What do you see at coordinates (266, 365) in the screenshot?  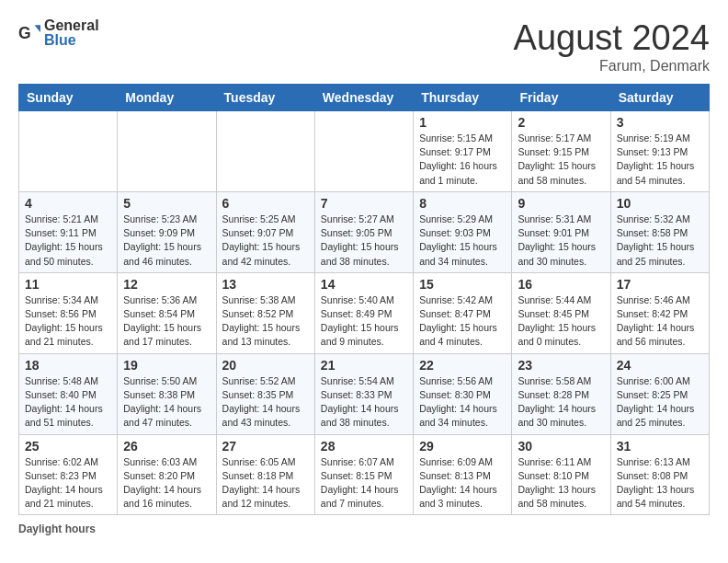 I see `day-number: 20` at bounding box center [266, 365].